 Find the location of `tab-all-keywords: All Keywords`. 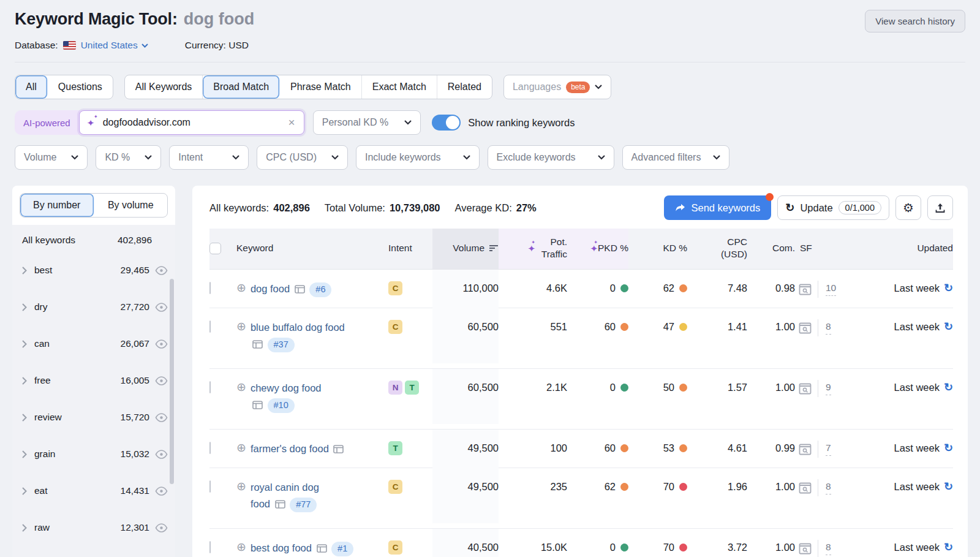

tab-all-keywords: All Keywords is located at coordinates (164, 87).